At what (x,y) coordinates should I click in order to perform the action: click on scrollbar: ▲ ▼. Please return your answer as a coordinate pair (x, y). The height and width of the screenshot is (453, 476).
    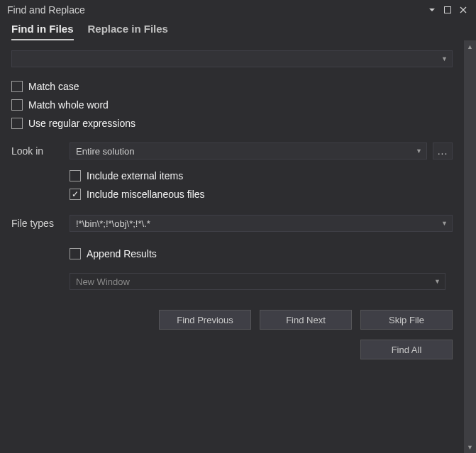
    Looking at the image, I should click on (470, 247).